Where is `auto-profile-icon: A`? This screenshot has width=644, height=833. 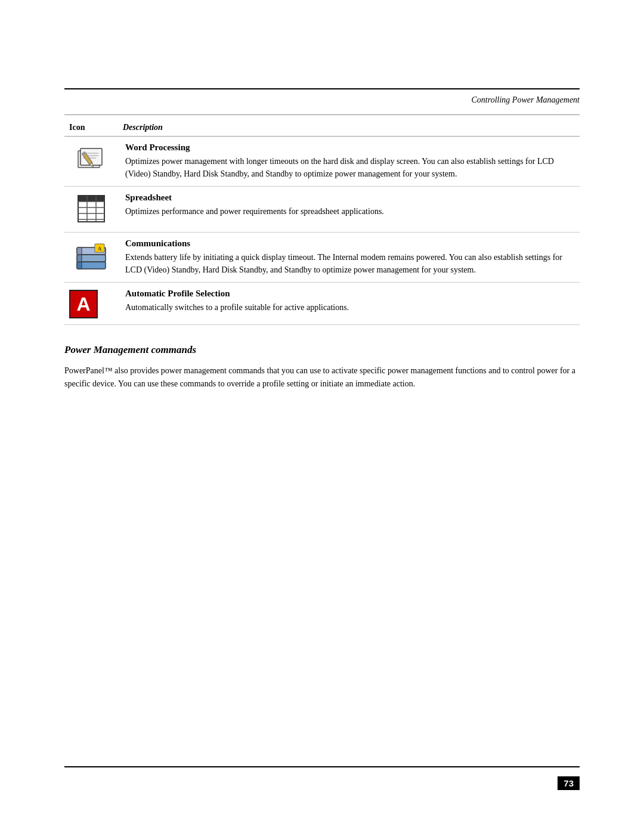
auto-profile-icon: A is located at coordinates (83, 304).